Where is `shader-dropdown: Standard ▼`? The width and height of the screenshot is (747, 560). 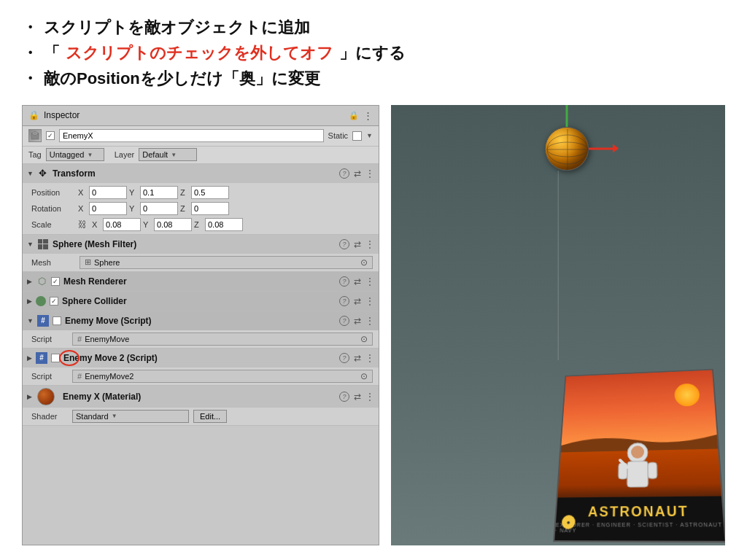 shader-dropdown: Standard ▼ is located at coordinates (131, 416).